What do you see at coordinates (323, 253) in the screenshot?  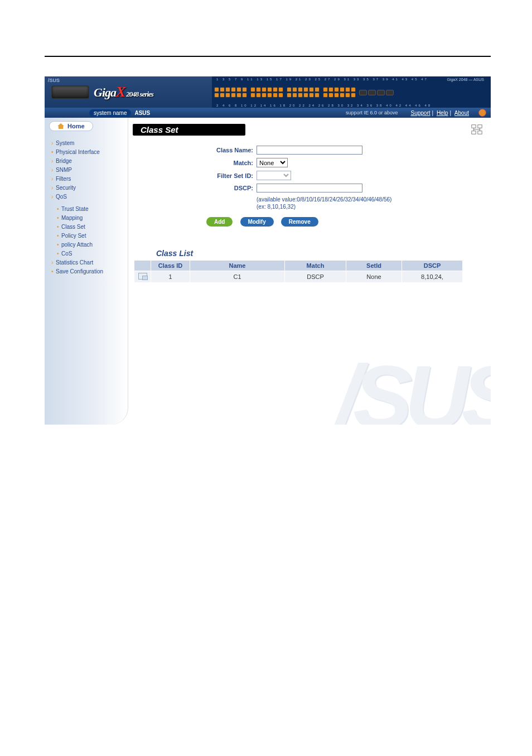 I see `class-list-title: Class List` at bounding box center [323, 253].